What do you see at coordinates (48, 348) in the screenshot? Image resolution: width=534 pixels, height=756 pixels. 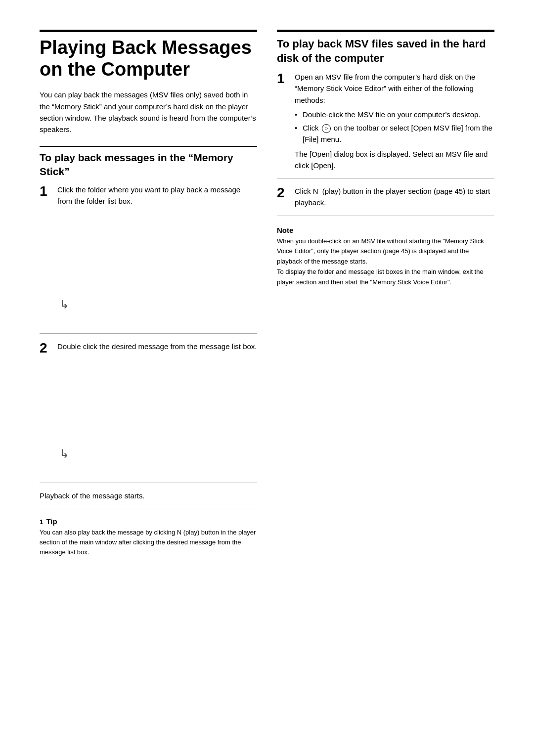 I see `step2-number: 2` at bounding box center [48, 348].